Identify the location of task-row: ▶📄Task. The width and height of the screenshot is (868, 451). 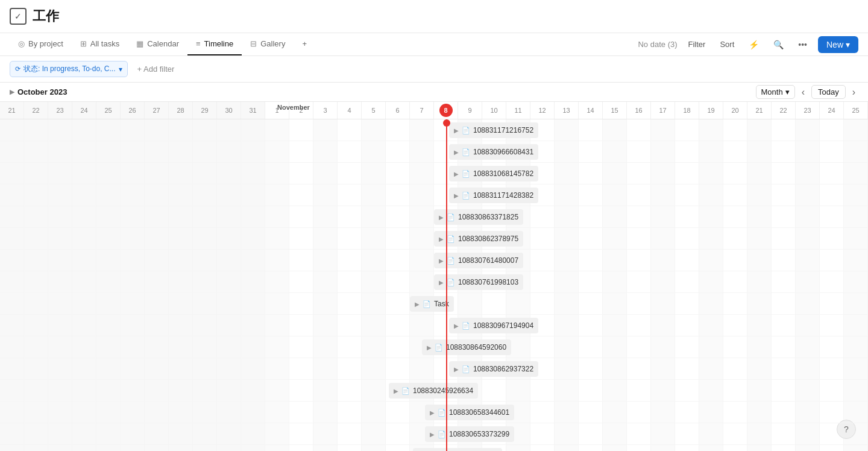
(434, 304).